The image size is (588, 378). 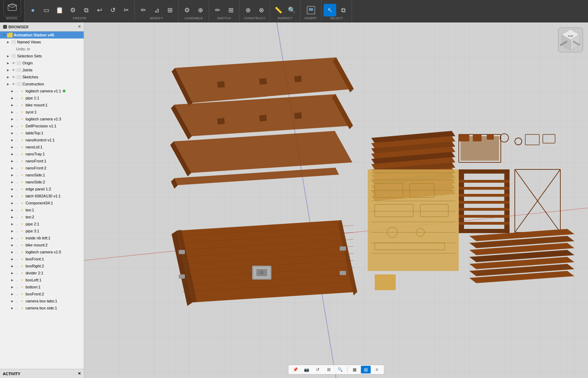 I want to click on pipe-3-1-arrow: ▶, so click(x=13, y=231).